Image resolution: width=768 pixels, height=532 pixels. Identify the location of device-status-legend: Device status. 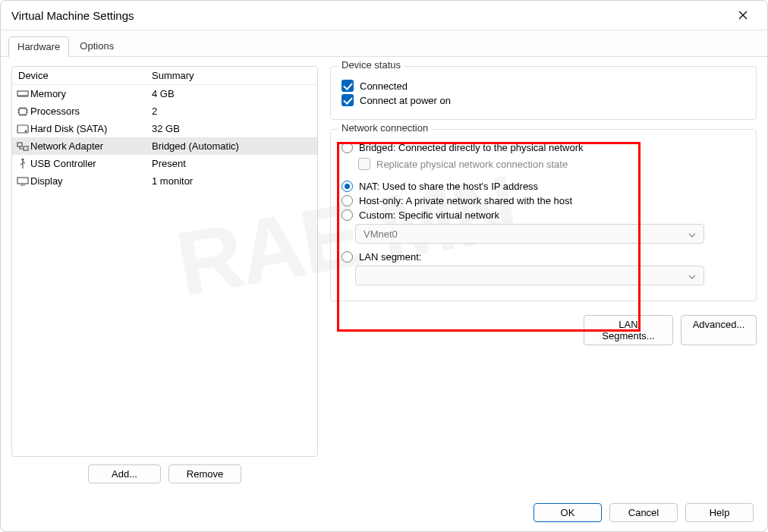
(371, 65).